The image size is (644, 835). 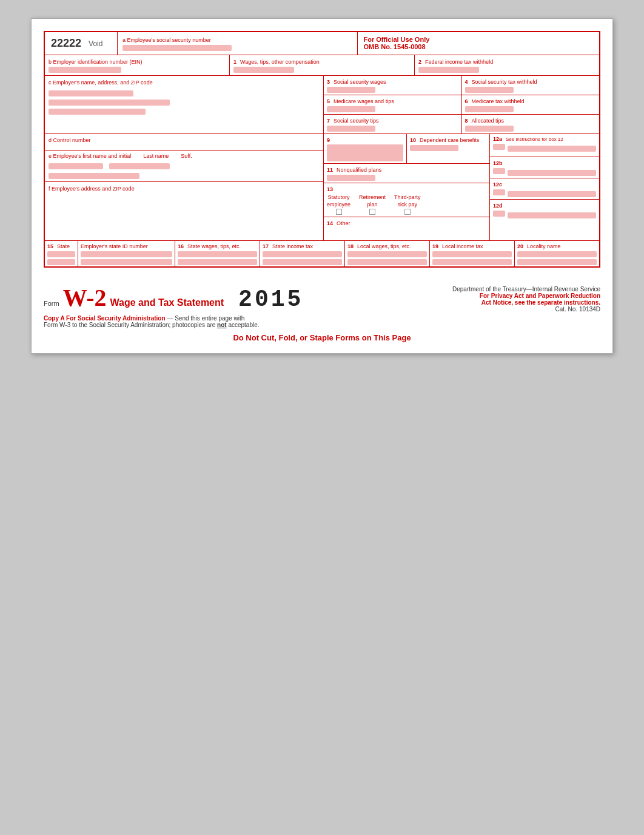 I want to click on box12a-value, so click(x=552, y=149).